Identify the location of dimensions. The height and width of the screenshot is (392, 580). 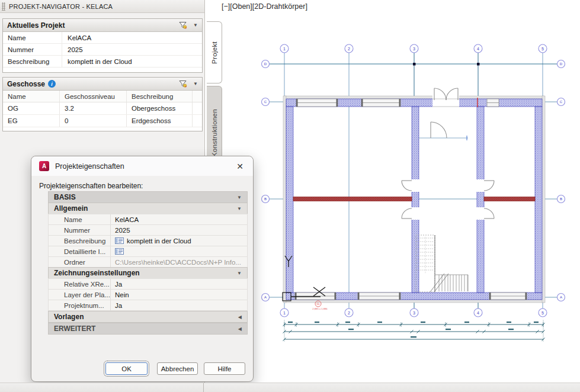
(414, 330).